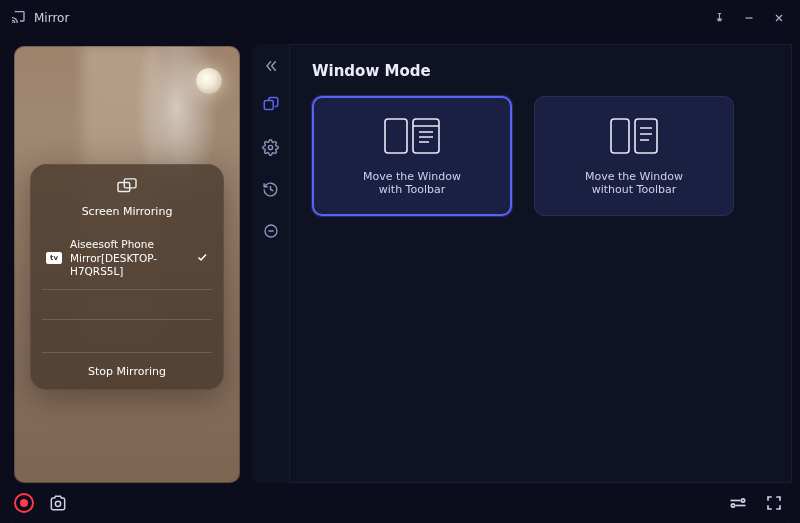 This screenshot has height=523, width=800. I want to click on window-without-toolbar-icon, so click(634, 138).